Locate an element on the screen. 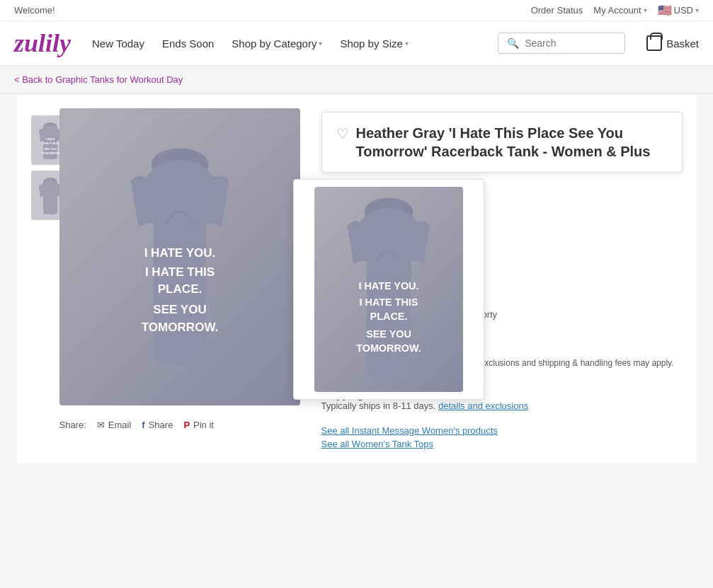 The width and height of the screenshot is (713, 588). search-icon: 🔍 is located at coordinates (513, 43).